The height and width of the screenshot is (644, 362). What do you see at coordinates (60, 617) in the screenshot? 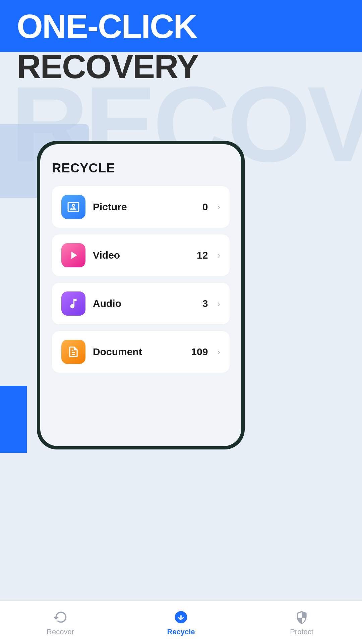
I see `recover-nav-icon` at bounding box center [60, 617].